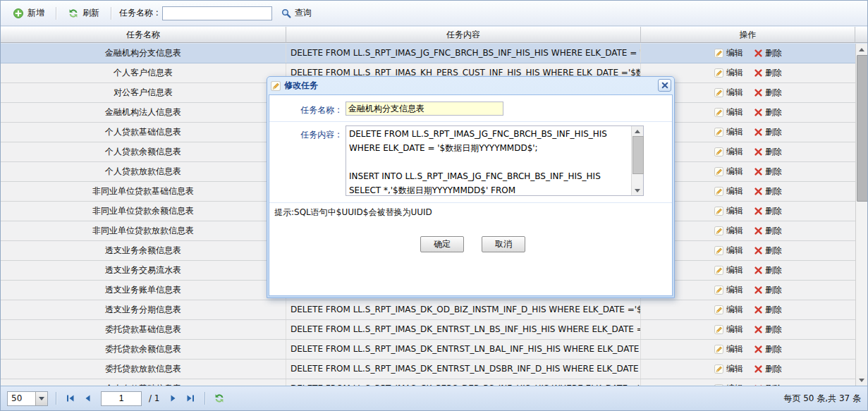 Image resolution: width=868 pixels, height=411 pixels. What do you see at coordinates (434, 35) in the screenshot?
I see `grid-header: 任务名称 任务内容 操作` at bounding box center [434, 35].